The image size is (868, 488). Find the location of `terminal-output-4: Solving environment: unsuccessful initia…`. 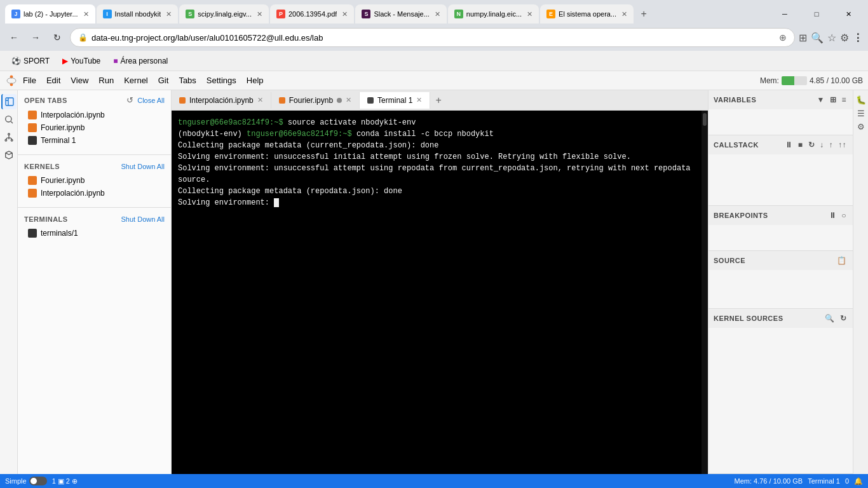

terminal-output-4: Solving environment: unsuccessful initia… is located at coordinates (404, 157).